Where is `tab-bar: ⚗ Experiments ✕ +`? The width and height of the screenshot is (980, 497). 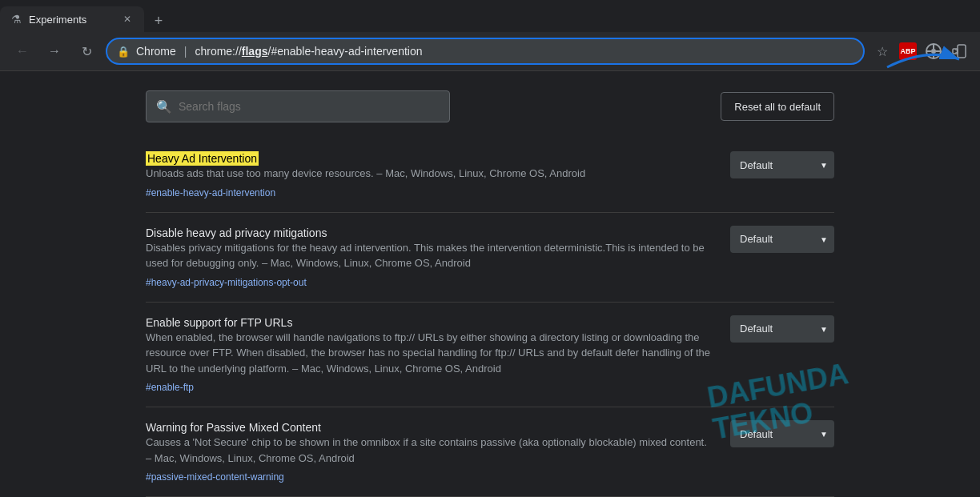 tab-bar: ⚗ Experiments ✕ + is located at coordinates (490, 16).